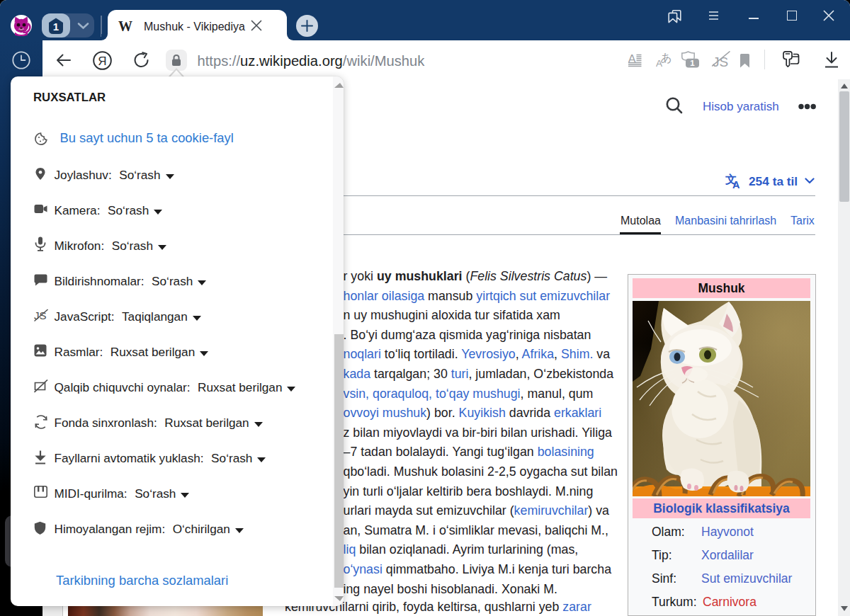 The height and width of the screenshot is (616, 850). Describe the element at coordinates (667, 58) in the screenshot. I see `svg-text: あ` at that location.